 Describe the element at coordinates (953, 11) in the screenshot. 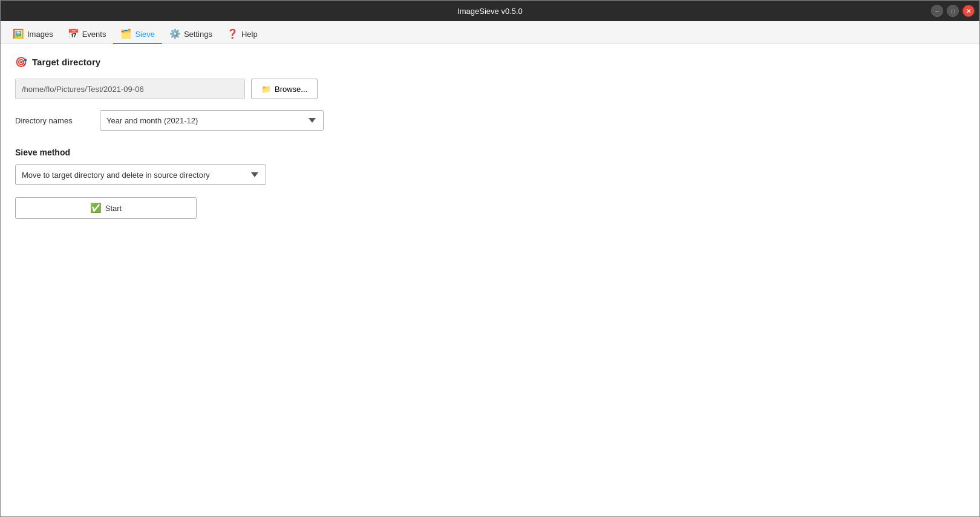

I see `maximize-button: □` at that location.